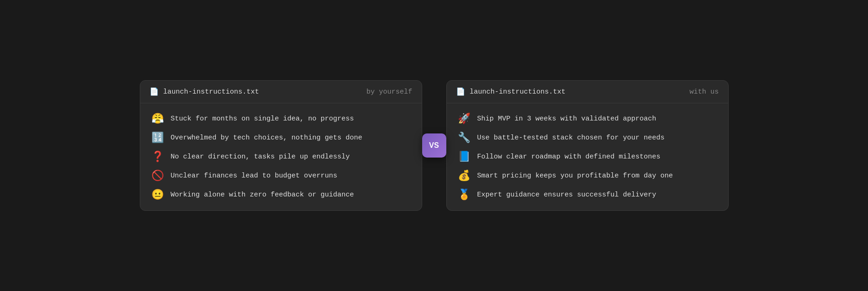 The width and height of the screenshot is (868, 291). What do you see at coordinates (262, 119) in the screenshot?
I see `left-item-text-0: Stuck for months on single idea, no prog…` at bounding box center [262, 119].